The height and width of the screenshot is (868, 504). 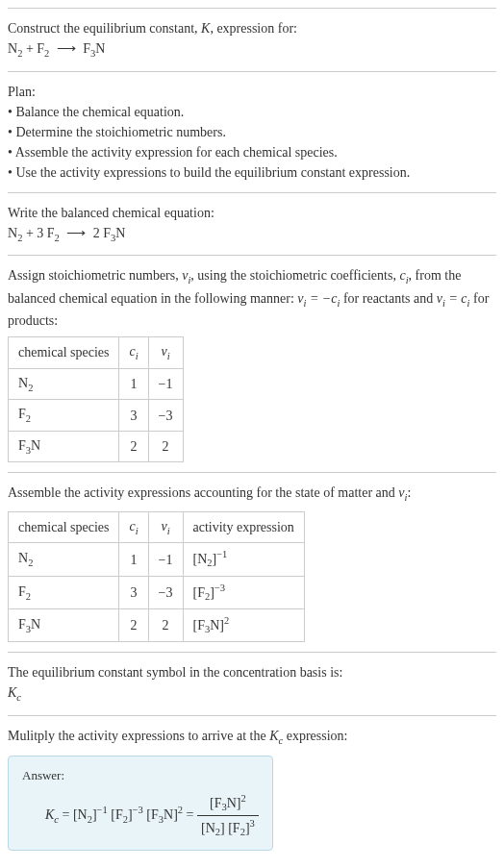 What do you see at coordinates (252, 213) in the screenshot?
I see `balanced-heading: Write the balanced chemical equation:` at bounding box center [252, 213].